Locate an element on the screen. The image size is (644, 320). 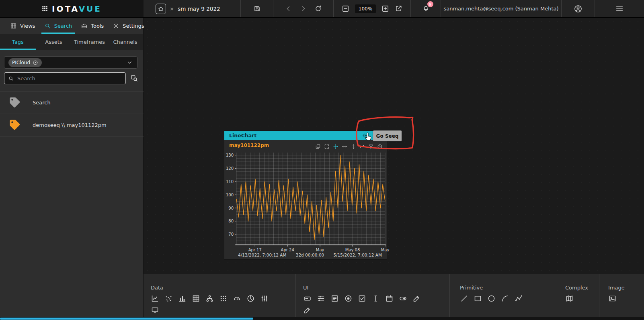
widget-header: LineChart is located at coordinates (306, 136).